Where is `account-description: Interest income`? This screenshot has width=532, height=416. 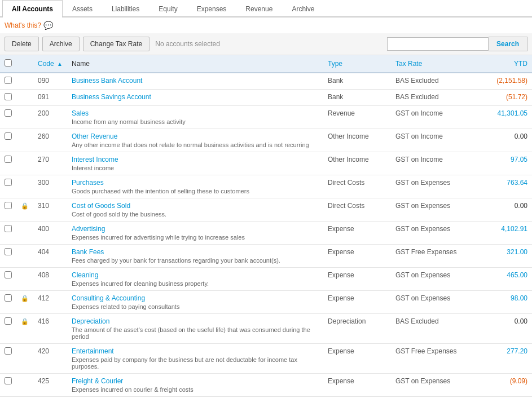 account-description: Interest income is located at coordinates (195, 168).